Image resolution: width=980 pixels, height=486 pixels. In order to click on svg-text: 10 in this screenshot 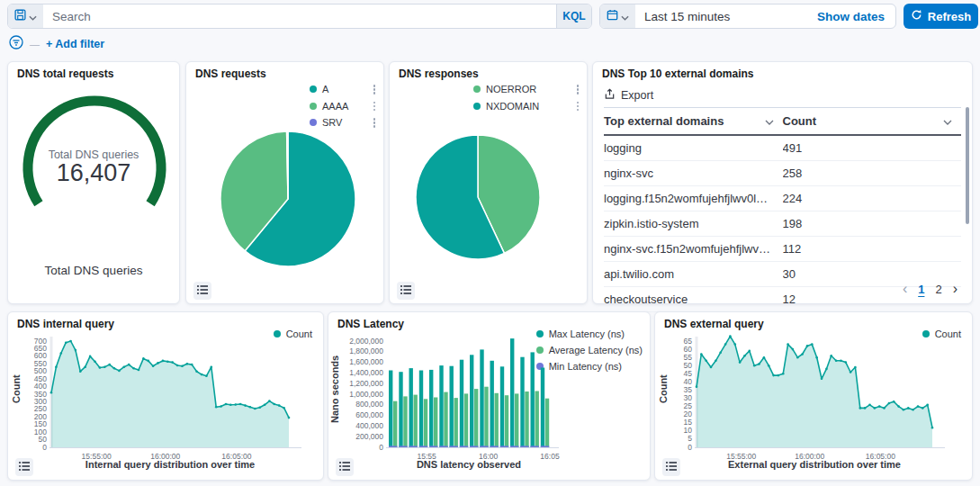, I will do `click(688, 430)`.